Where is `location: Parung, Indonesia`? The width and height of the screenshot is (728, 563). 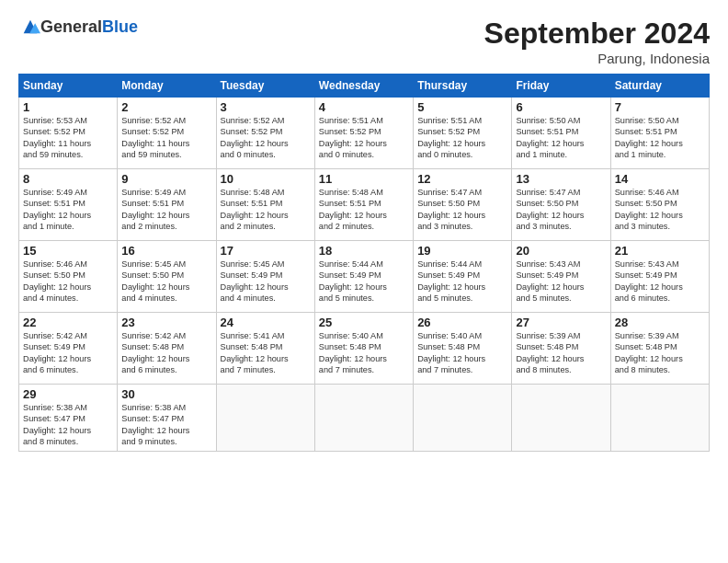 location: Parung, Indonesia is located at coordinates (597, 59).